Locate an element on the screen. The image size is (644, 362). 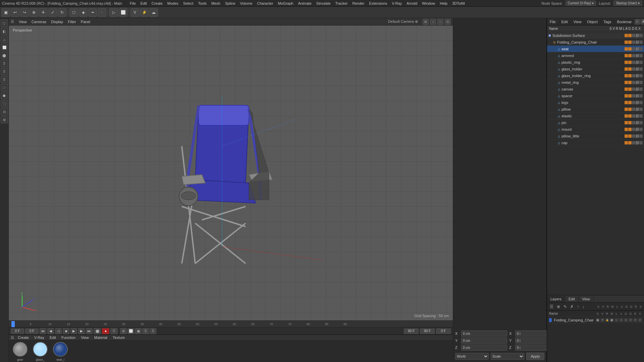
apply-button: Apply is located at coordinates (535, 356).